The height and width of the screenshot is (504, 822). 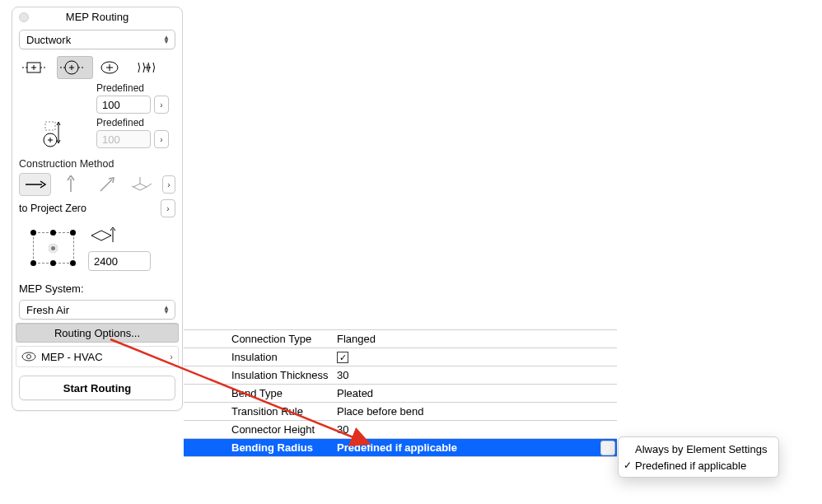 I want to click on option-row-bend-type: Bend Type Pleated, so click(x=400, y=394).